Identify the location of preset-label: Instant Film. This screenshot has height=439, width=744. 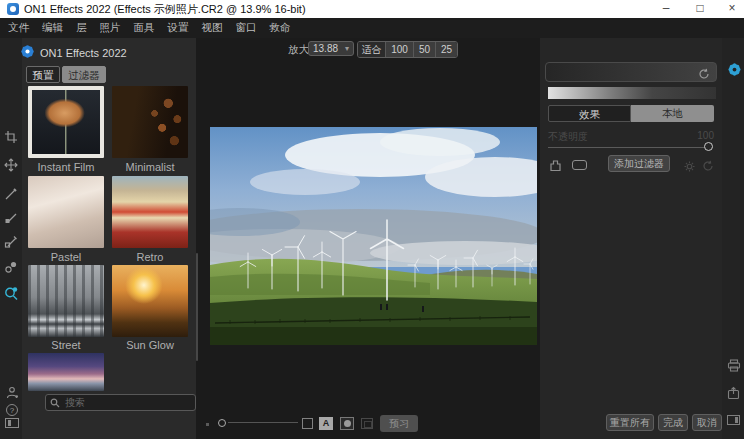
(66, 167).